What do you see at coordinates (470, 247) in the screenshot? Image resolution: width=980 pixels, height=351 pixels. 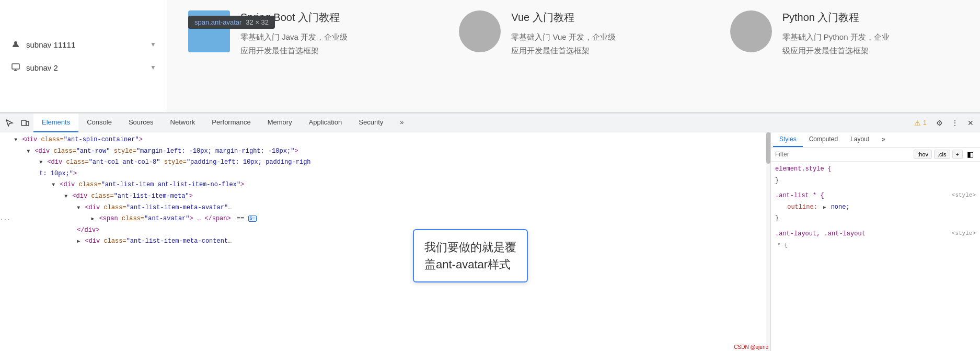 I see `elements-tooltip-line1: 我们要做的就是覆` at bounding box center [470, 247].